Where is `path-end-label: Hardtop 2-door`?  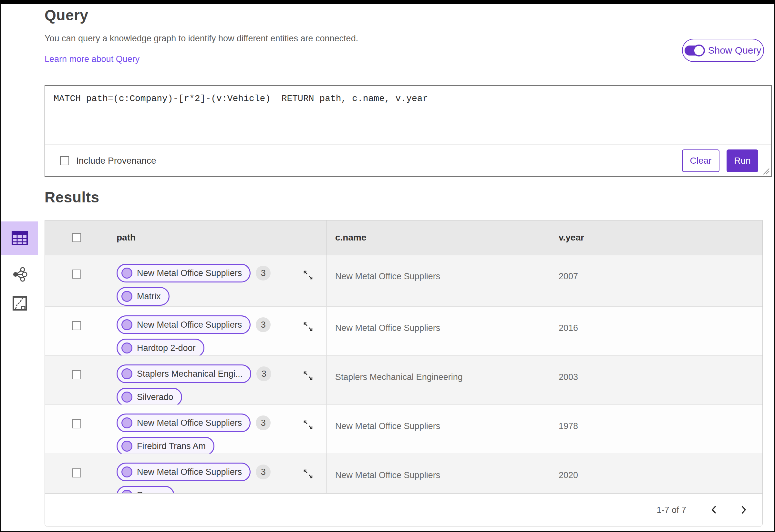
path-end-label: Hardtop 2-door is located at coordinates (166, 348).